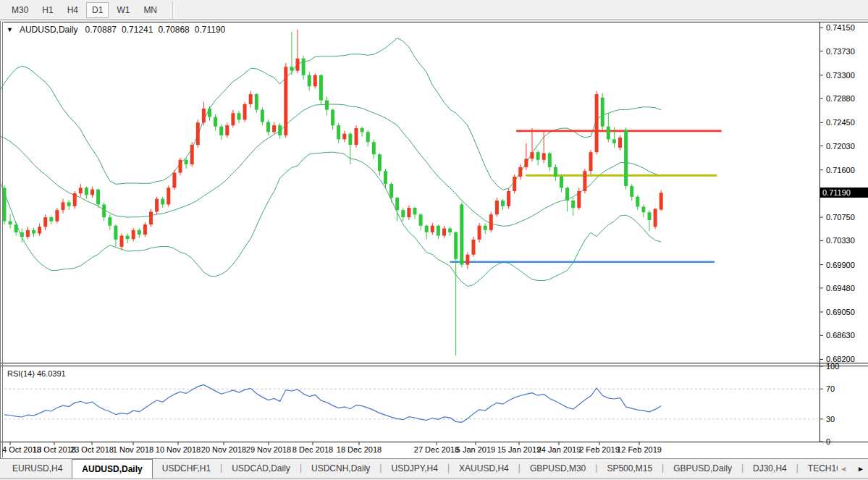 This screenshot has width=868, height=480. Describe the element at coordinates (434, 469) in the screenshot. I see `chart-tabbar: EURUSD,H4AUDUSD,DailyUSDCHF,H1|USDCAD,Da…` at that location.